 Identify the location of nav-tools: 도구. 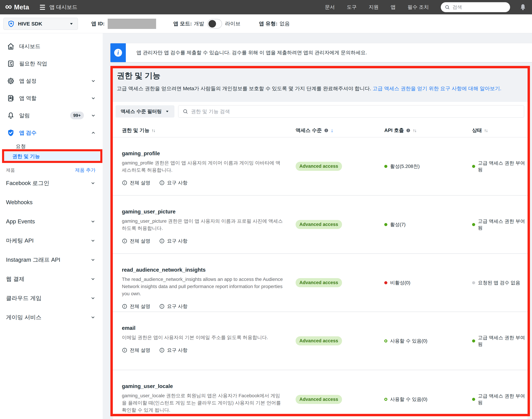
(352, 7).